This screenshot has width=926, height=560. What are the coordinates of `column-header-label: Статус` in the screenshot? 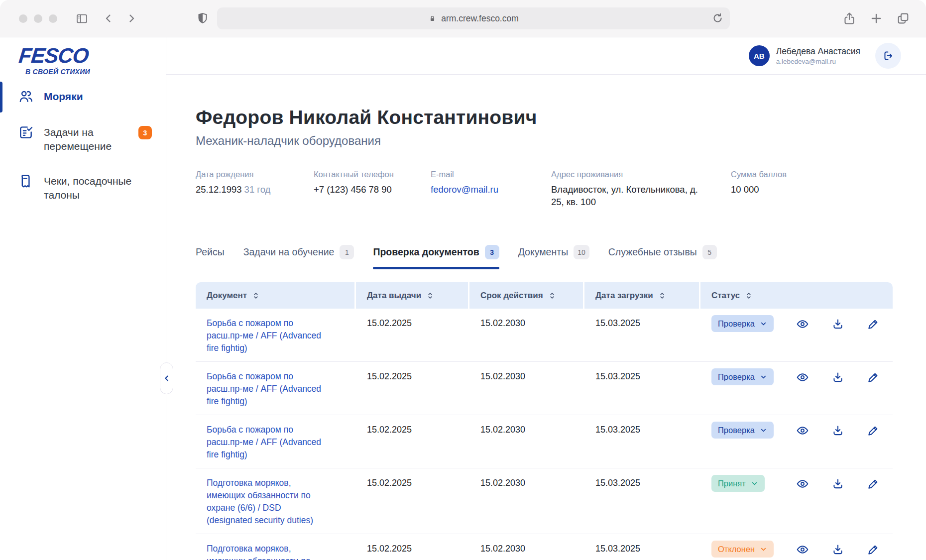 It's located at (726, 296).